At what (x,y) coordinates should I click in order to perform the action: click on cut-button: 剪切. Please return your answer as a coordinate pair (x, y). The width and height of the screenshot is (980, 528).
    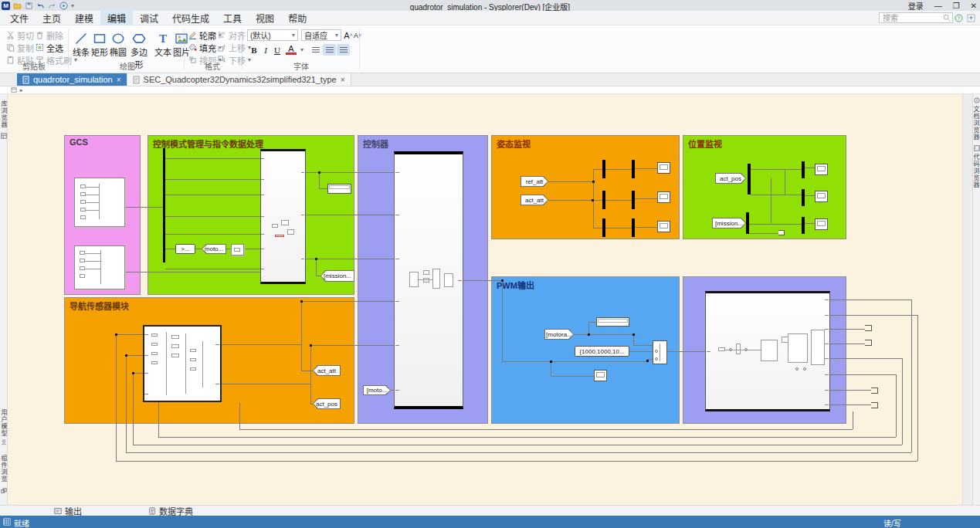
    Looking at the image, I should click on (20, 36).